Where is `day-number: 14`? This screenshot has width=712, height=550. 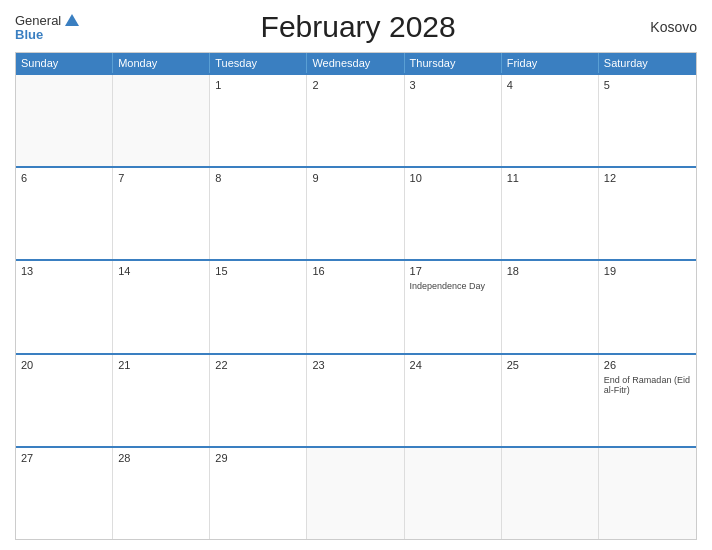
day-number: 14 is located at coordinates (161, 271).